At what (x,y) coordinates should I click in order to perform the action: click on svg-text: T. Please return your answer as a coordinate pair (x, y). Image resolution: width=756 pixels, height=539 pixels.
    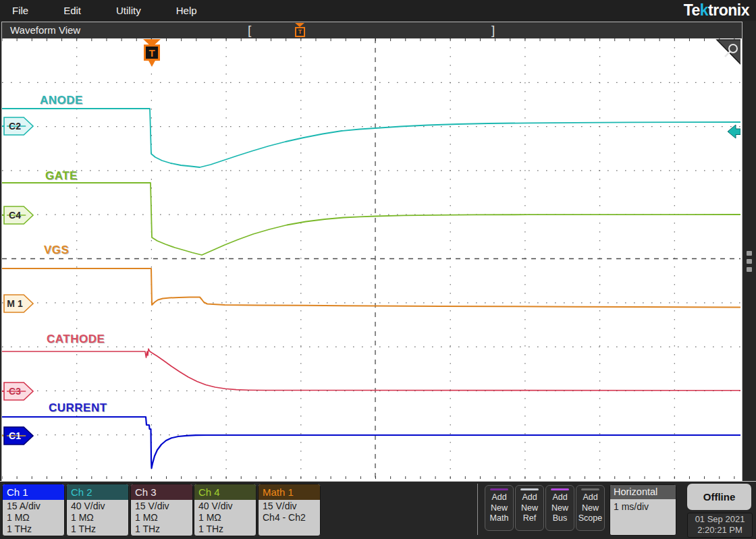
    Looking at the image, I should click on (151, 53).